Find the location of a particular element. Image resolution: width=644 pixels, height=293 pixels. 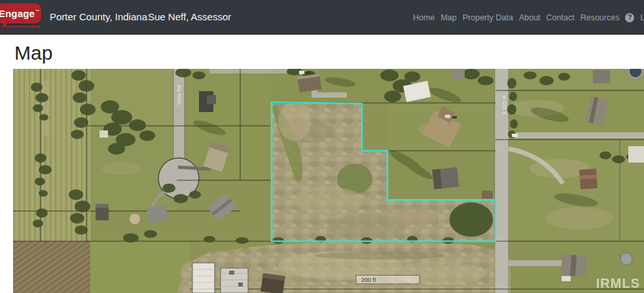

scale-bar-label: 200 ft is located at coordinates (369, 280).